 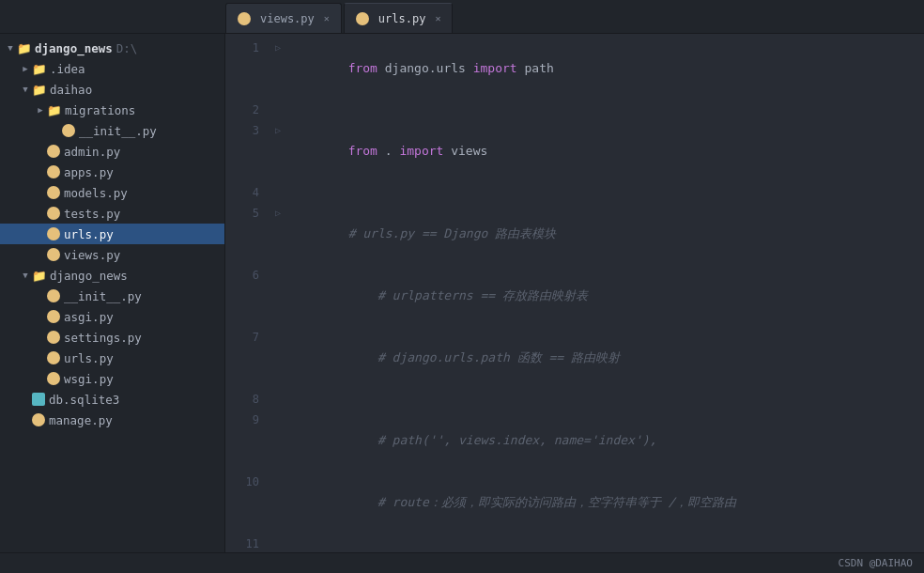 What do you see at coordinates (113, 337) in the screenshot?
I see `sidebar-item-settings: ▶ settings.py` at bounding box center [113, 337].